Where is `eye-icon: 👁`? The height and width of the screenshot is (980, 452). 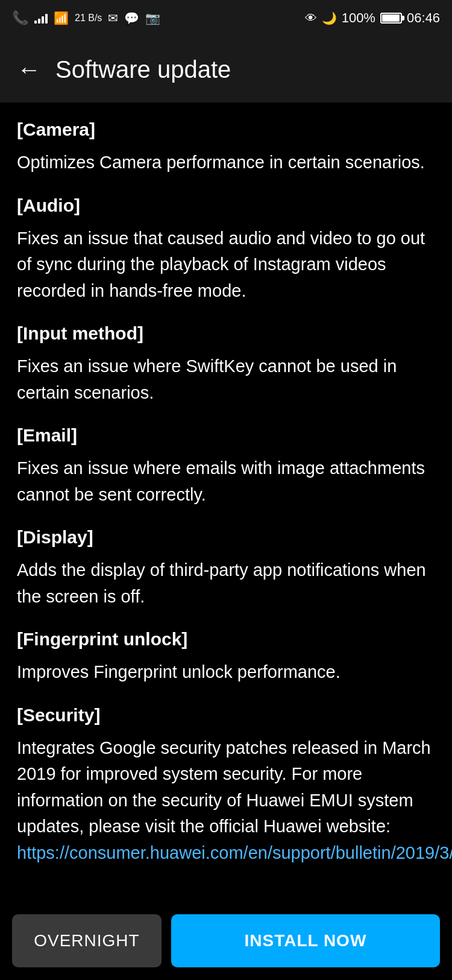
eye-icon: 👁 is located at coordinates (311, 18).